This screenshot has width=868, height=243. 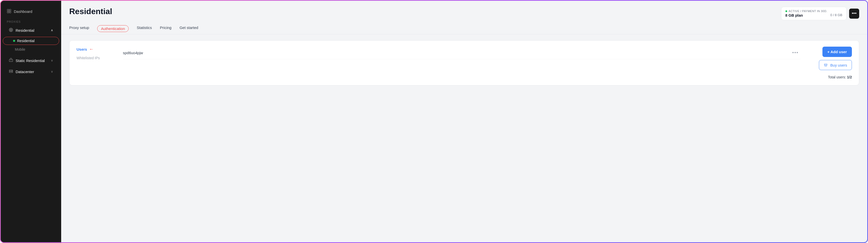 What do you see at coordinates (23, 11) in the screenshot?
I see `dashboard-label: Dashboard` at bounding box center [23, 11].